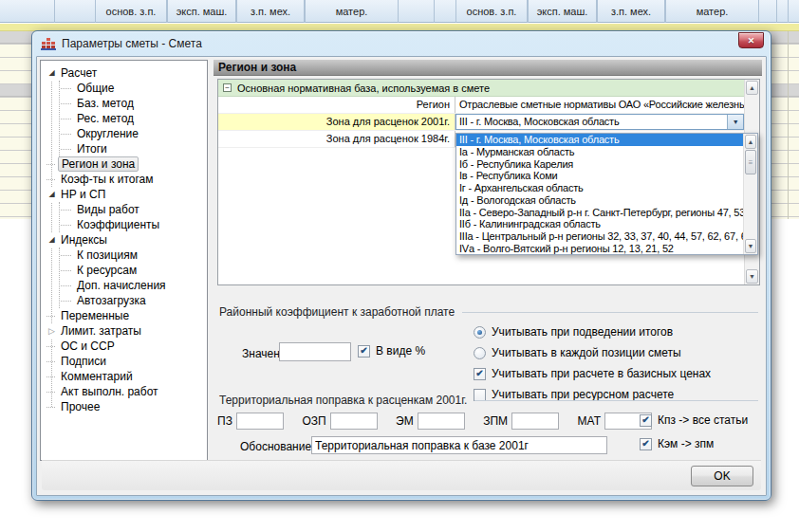  What do you see at coordinates (600, 176) in the screenshot?
I see `dropdown-item: Iв - Республика Коми` at bounding box center [600, 176].